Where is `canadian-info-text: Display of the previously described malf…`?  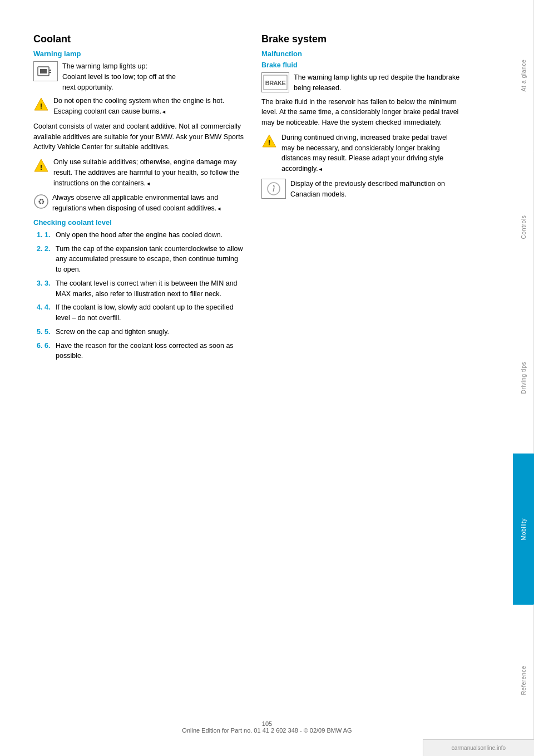
canadian-info-text: Display of the previously described malf… is located at coordinates (376, 189).